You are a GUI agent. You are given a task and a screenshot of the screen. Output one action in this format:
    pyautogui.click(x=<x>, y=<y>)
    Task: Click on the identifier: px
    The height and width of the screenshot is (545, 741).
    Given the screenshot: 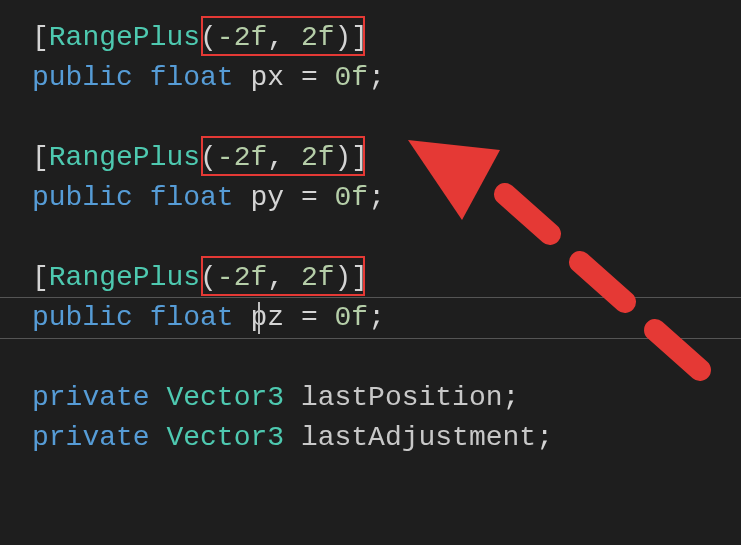 What is the action you would take?
    pyautogui.click(x=267, y=78)
    